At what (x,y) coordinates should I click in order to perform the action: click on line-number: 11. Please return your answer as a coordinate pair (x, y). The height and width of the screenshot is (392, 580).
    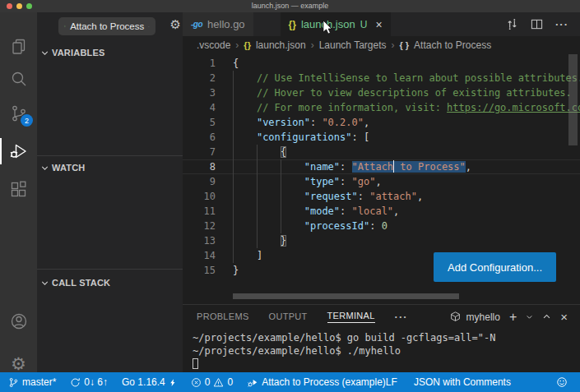
    Looking at the image, I should click on (199, 211).